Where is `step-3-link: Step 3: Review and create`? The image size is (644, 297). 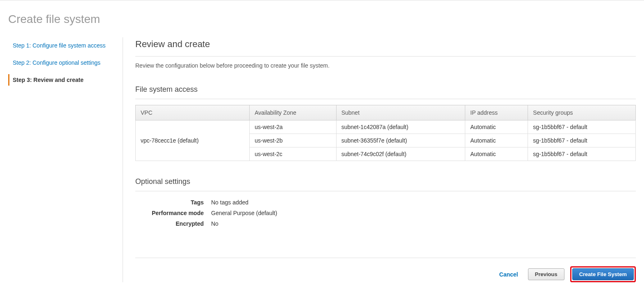 step-3-link: Step 3: Review and create is located at coordinates (62, 80).